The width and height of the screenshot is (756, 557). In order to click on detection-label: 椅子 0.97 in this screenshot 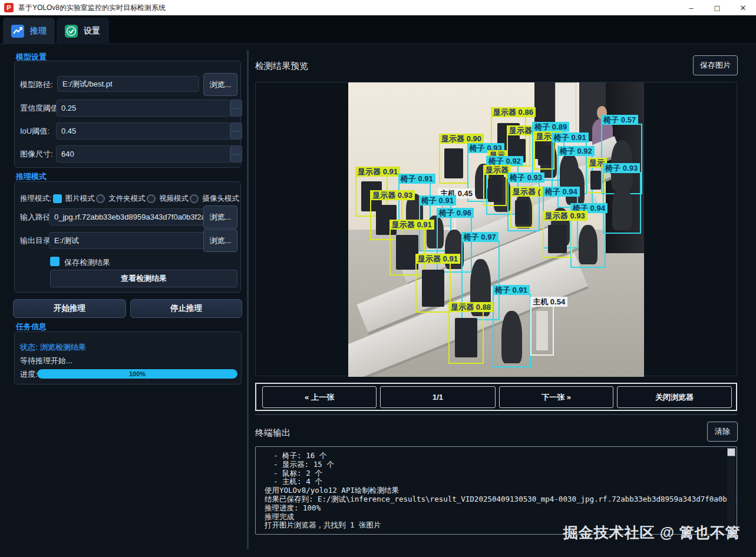, I will do `click(480, 237)`.